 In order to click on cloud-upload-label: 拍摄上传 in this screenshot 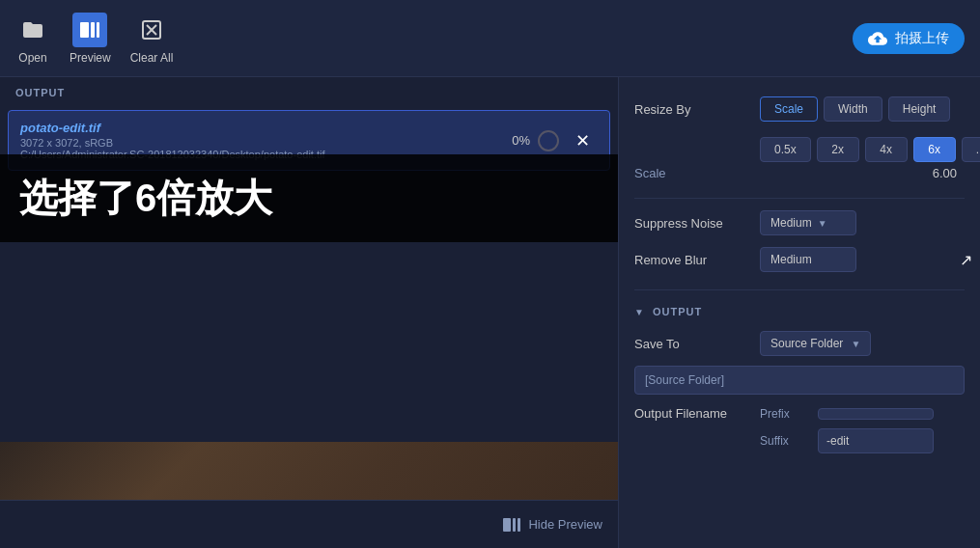, I will do `click(922, 39)`.